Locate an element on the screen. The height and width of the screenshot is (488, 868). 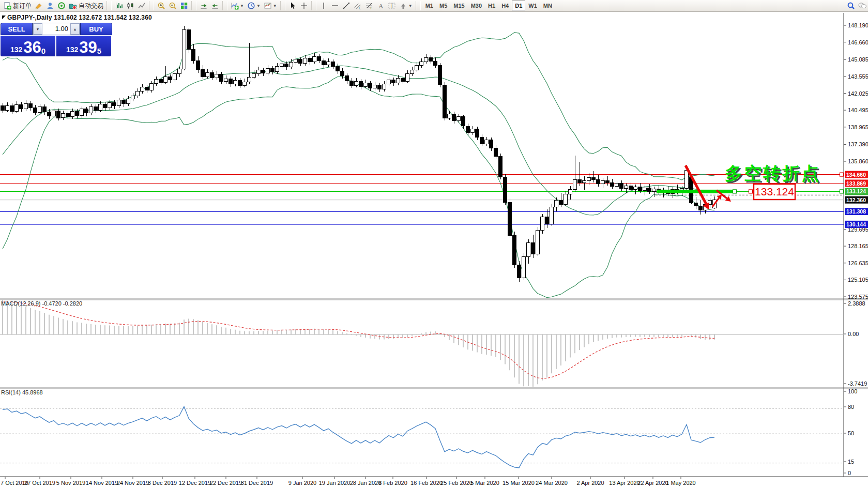
auto-scroll-button is located at coordinates (215, 6).